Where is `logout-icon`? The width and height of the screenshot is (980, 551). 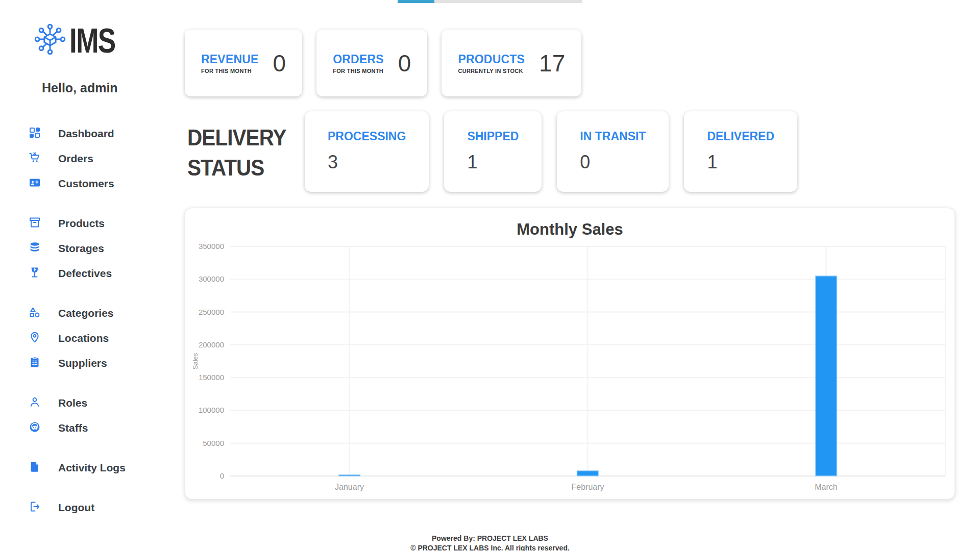 logout-icon is located at coordinates (35, 508).